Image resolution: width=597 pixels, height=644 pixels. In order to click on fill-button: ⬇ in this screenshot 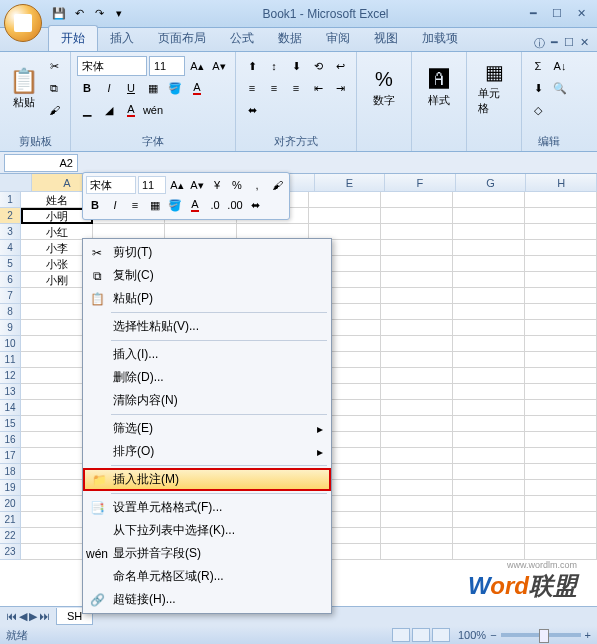, I will do `click(538, 88)`.